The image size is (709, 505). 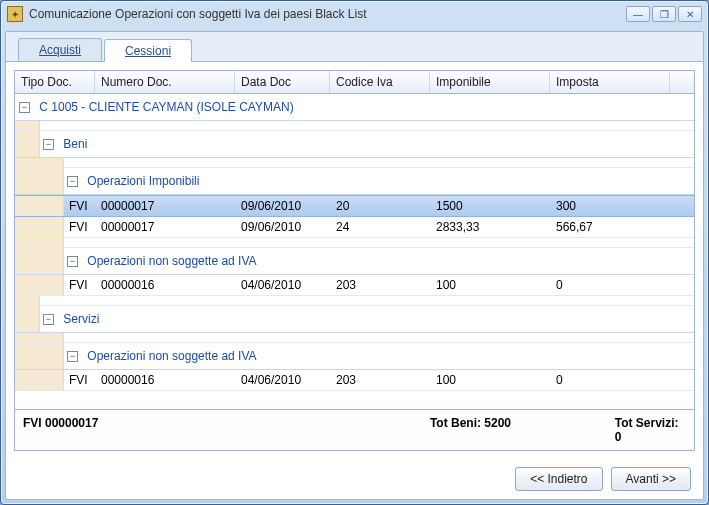 I want to click on col-data-doc: Data Doc, so click(x=282, y=82).